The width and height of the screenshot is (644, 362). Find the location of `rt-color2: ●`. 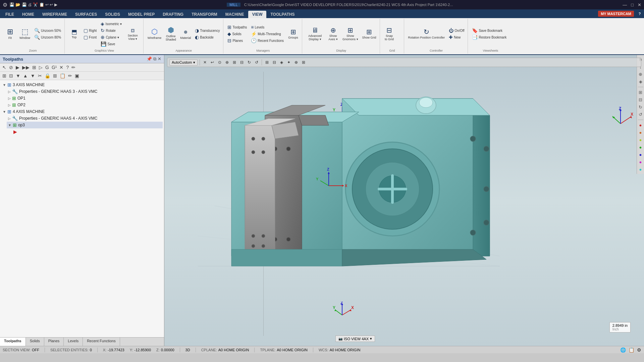

rt-color2: ● is located at coordinates (641, 133).